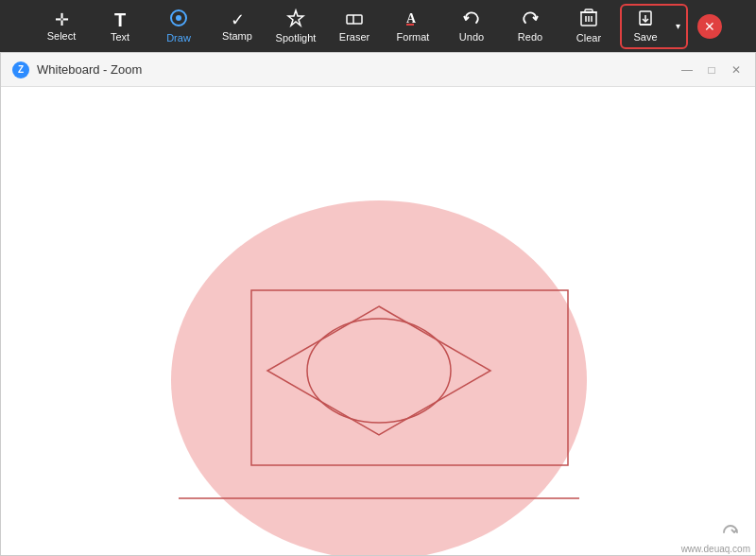 The height and width of the screenshot is (556, 756). I want to click on format-icon: A, so click(413, 19).